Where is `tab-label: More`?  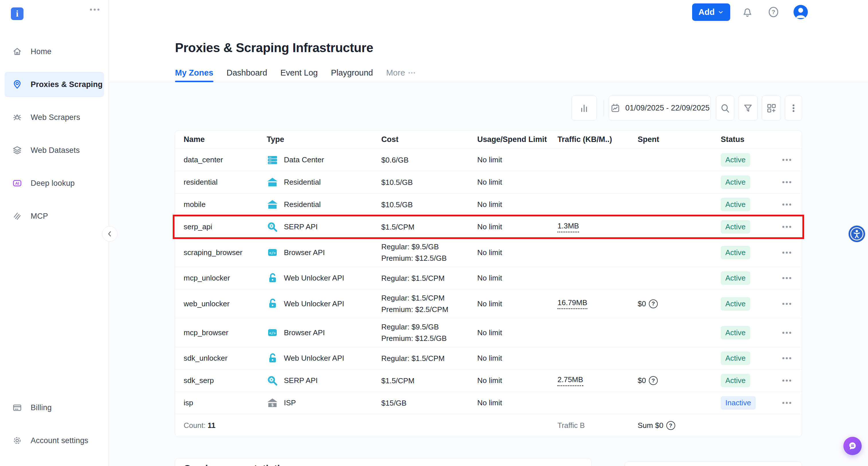
tab-label: More is located at coordinates (396, 73).